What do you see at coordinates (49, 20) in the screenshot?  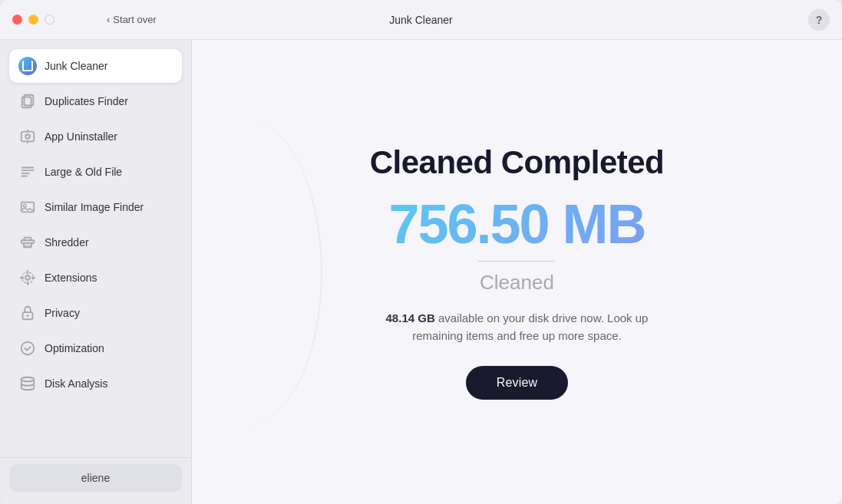 I see `maximize-button` at bounding box center [49, 20].